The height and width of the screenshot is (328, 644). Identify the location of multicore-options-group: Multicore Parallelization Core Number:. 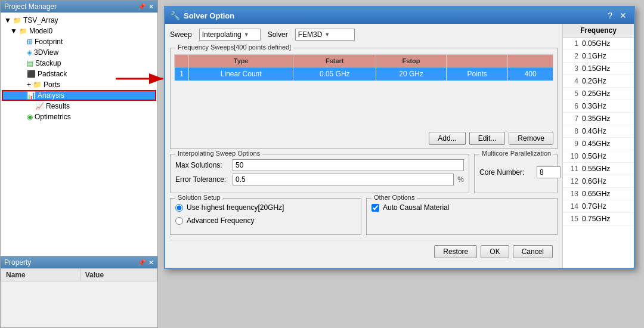
(516, 174).